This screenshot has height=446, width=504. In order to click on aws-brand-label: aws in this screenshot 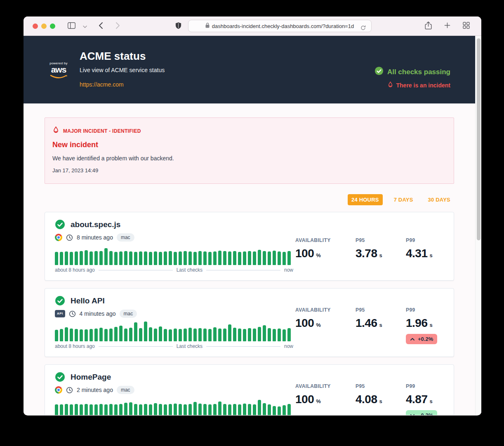, I will do `click(59, 69)`.